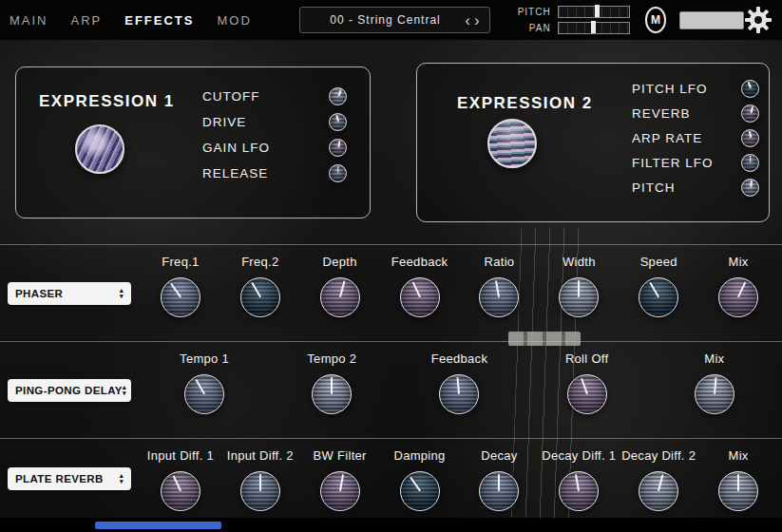 This screenshot has width=782, height=532. What do you see at coordinates (160, 21) in the screenshot?
I see `tab-effects: EFFECTS` at bounding box center [160, 21].